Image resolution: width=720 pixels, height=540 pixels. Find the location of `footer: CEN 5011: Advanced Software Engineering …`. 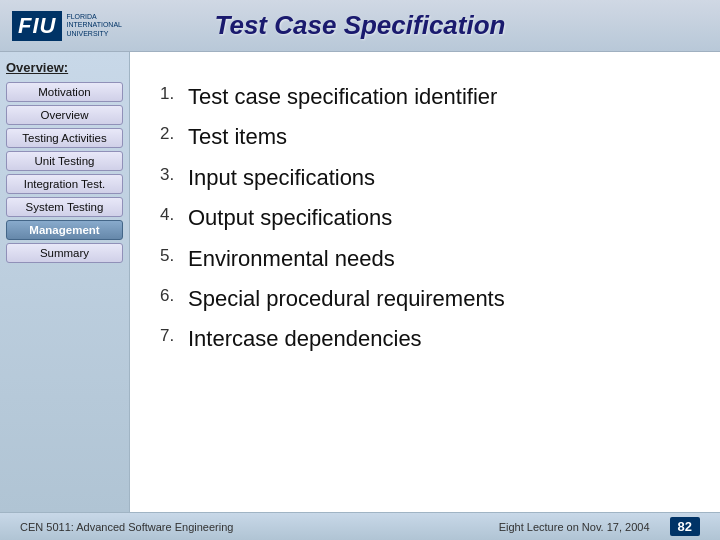

footer: CEN 5011: Advanced Software Engineering … is located at coordinates (360, 526).